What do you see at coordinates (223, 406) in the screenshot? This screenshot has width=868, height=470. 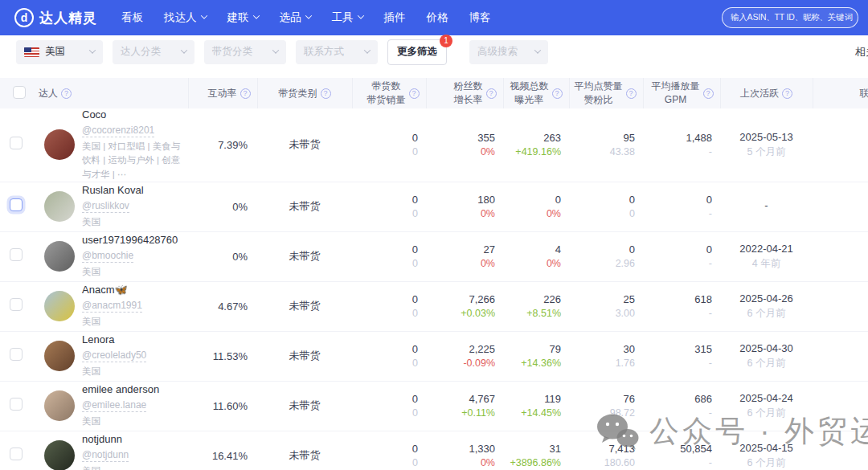 I see `engagement-rate-value: 11.60%` at bounding box center [223, 406].